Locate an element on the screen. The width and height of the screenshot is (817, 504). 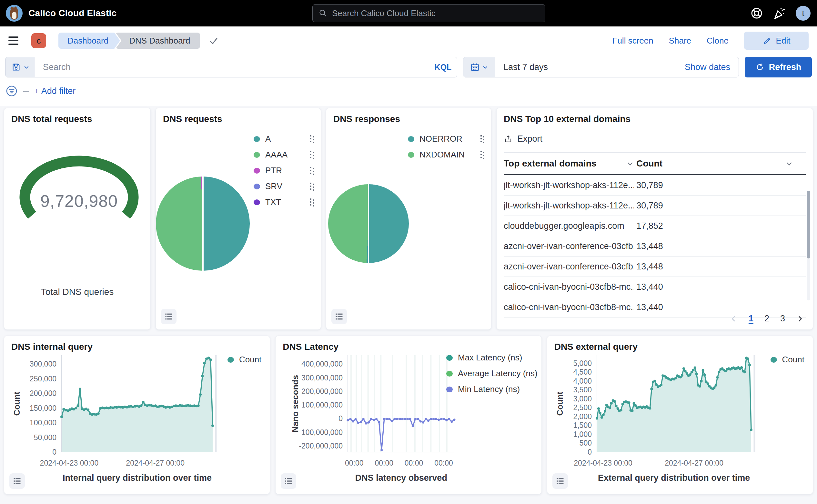
refresh-button: Refresh is located at coordinates (778, 67).